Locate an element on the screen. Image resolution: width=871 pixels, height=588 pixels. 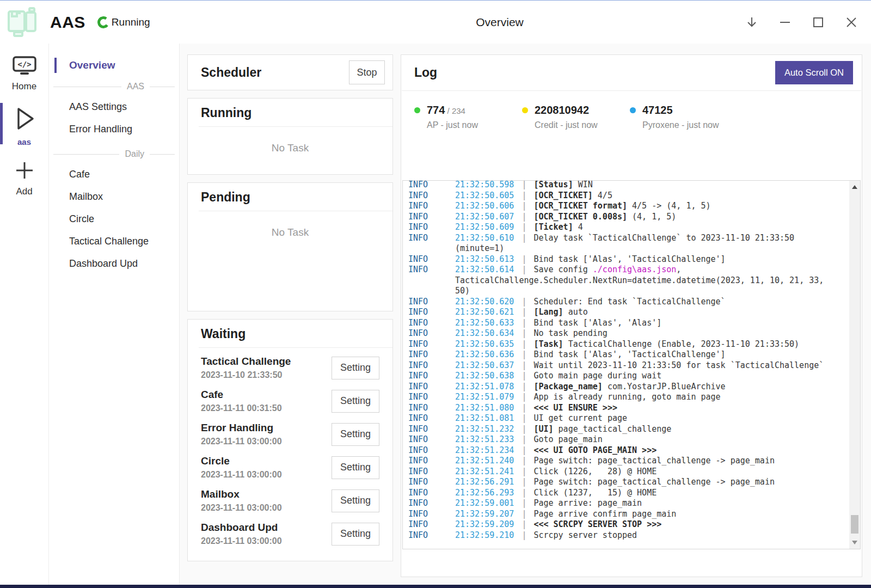
log-line: INFO21:32:50.636| Bind task ['Alas', 'Ta… is located at coordinates (621, 355).